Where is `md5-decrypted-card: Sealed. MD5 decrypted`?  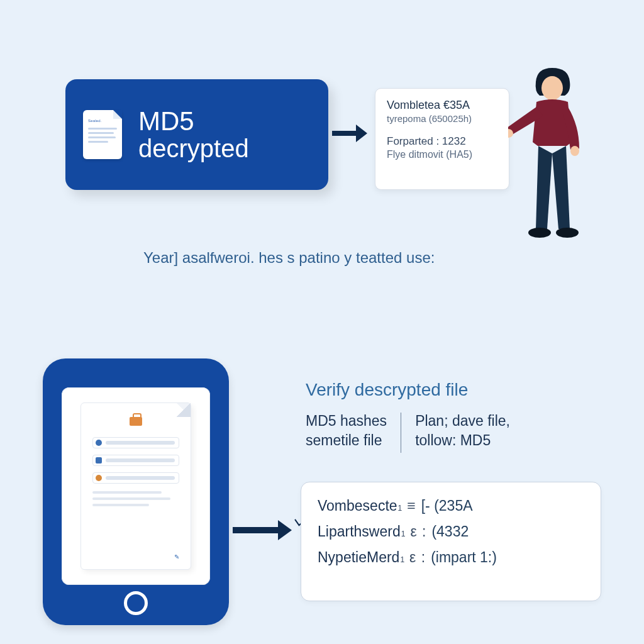
md5-decrypted-card: Sealed. MD5 decrypted is located at coordinates (197, 135).